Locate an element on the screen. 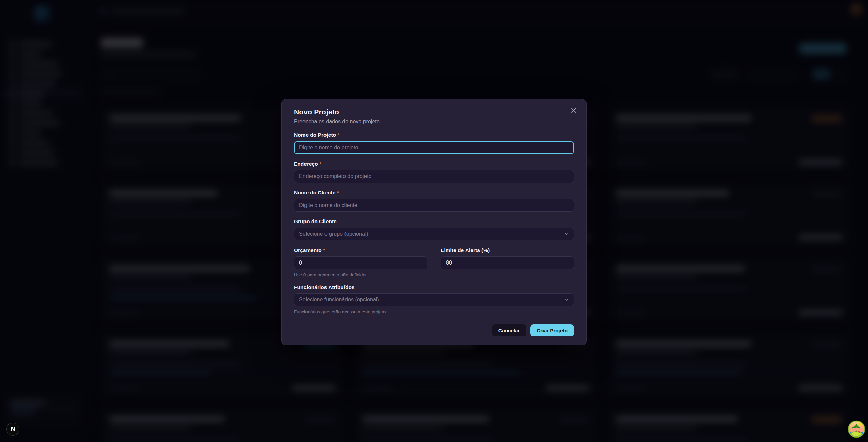 The height and width of the screenshot is (442, 868). client-name-label: Nome do Cliente is located at coordinates (315, 192).